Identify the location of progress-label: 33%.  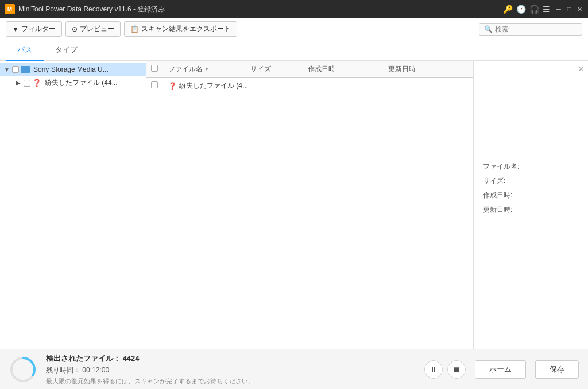
(23, 387).